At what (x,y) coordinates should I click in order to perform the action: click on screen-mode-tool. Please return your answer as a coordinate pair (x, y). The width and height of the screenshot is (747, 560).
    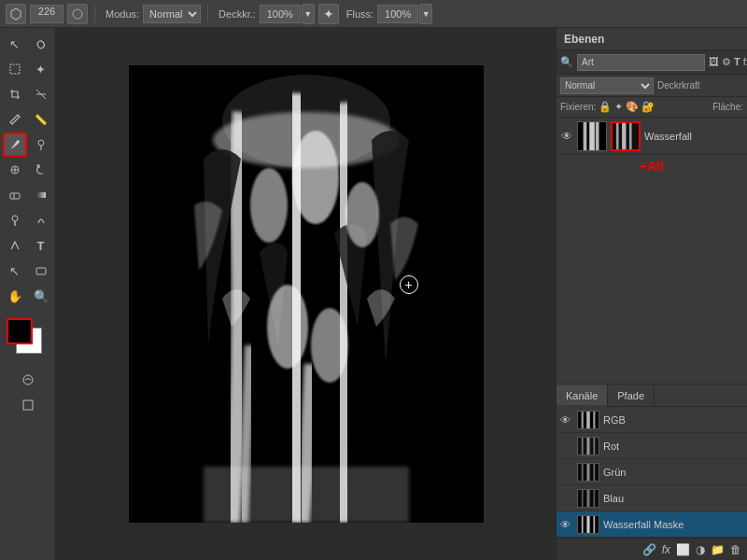
    Looking at the image, I should click on (28, 405).